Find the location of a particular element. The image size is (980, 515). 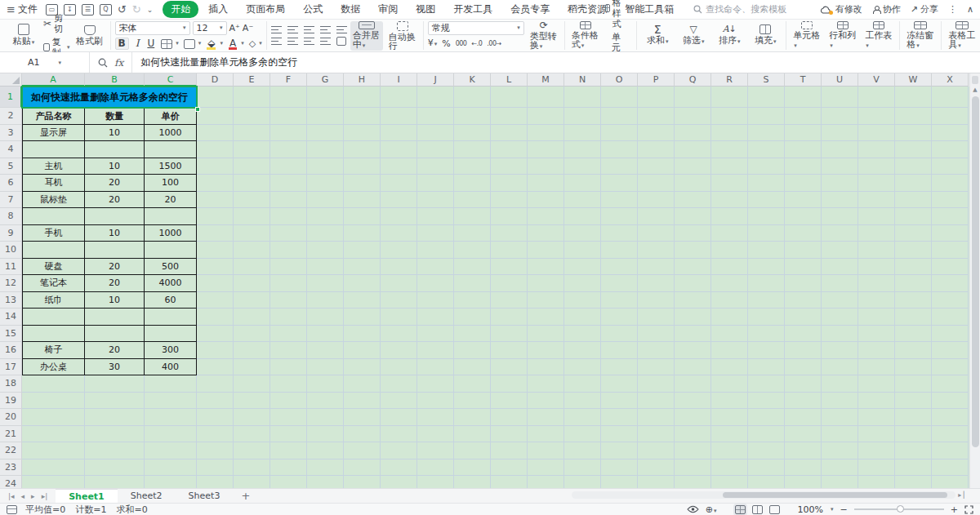

vertical-scroll-thumb is located at coordinates (975, 272).